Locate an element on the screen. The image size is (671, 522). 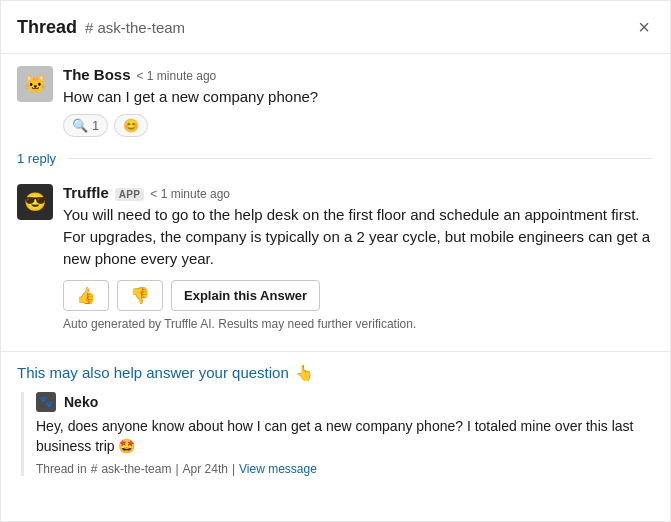
action-buttons: 👍 👎 Explain this Answer is located at coordinates (358, 296).